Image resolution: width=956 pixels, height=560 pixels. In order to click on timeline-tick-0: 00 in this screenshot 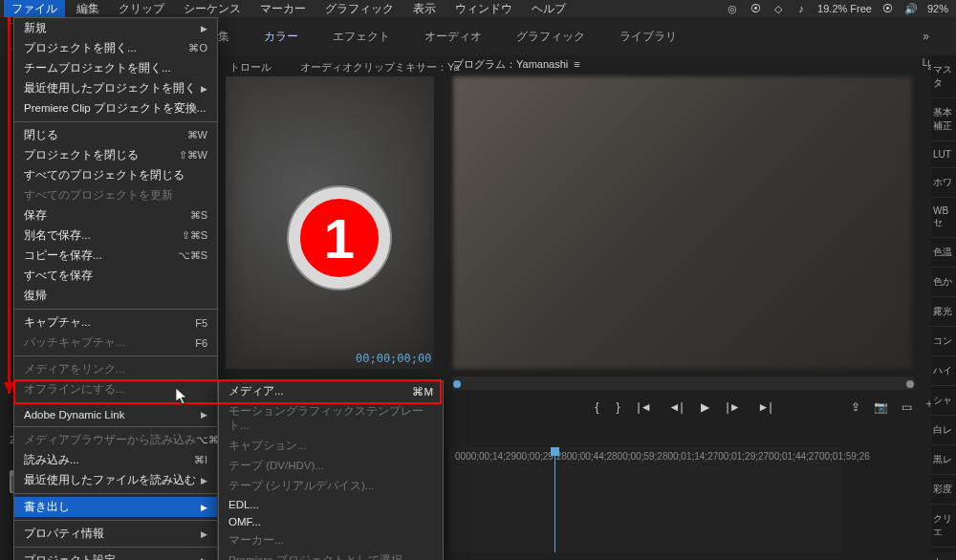, I will do `click(461, 457)`.